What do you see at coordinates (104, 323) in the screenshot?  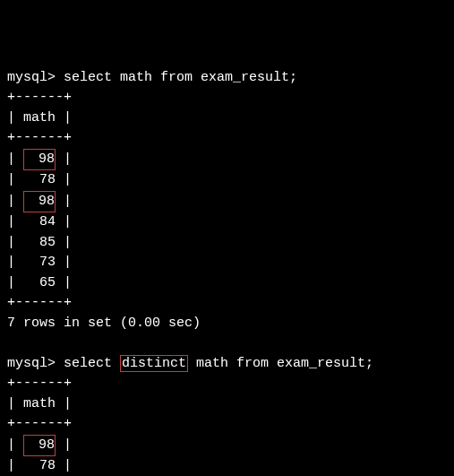 I see `status-line: 7 rows in set (0.00 sec)` at bounding box center [104, 323].